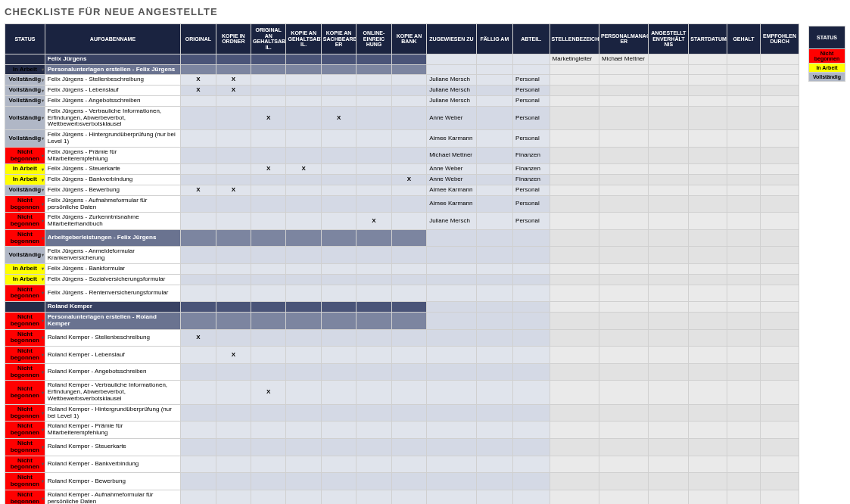 The width and height of the screenshot is (850, 504). I want to click on data-cell: Finanzen, so click(531, 156).